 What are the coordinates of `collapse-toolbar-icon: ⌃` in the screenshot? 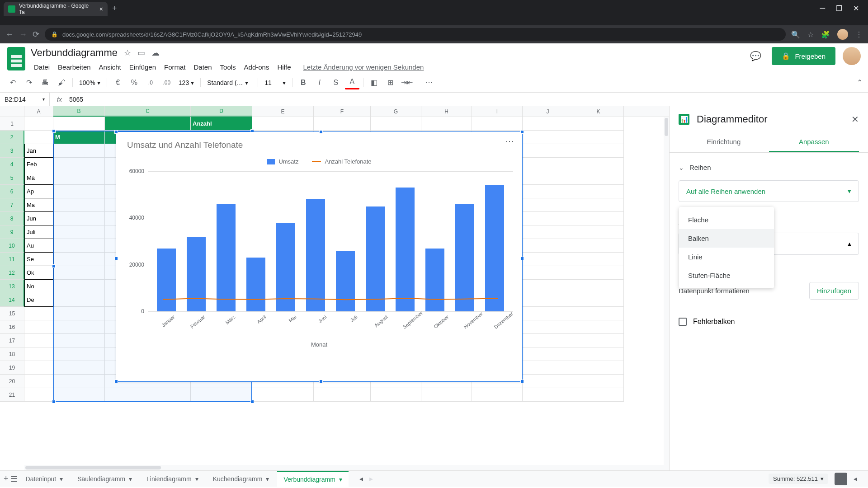 It's located at (860, 82).